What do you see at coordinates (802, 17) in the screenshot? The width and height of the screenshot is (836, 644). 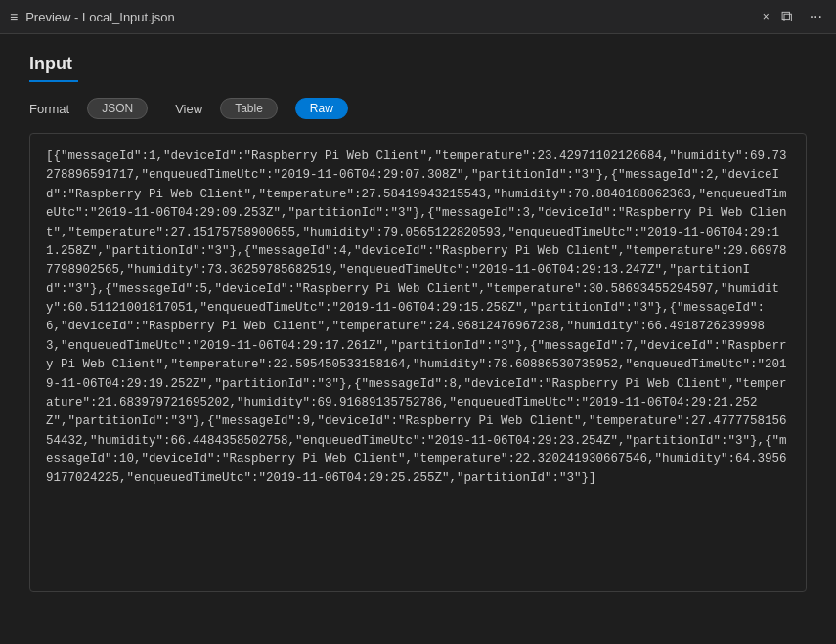 I see `title-bar-actions: ⧉ ···` at bounding box center [802, 17].